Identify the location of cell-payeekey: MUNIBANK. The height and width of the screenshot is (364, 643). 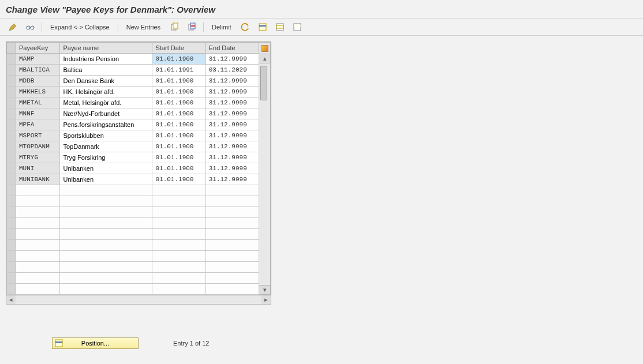
(38, 180).